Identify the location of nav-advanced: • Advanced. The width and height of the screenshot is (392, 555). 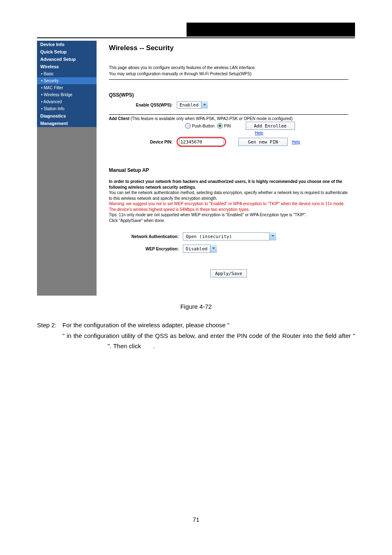
(67, 102).